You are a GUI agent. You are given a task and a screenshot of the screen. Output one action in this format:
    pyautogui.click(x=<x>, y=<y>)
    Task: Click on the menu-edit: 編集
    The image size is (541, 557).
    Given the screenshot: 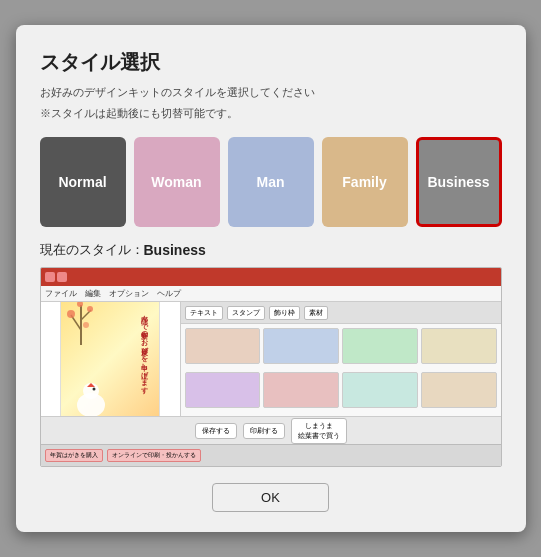 What is the action you would take?
    pyautogui.click(x=93, y=294)
    